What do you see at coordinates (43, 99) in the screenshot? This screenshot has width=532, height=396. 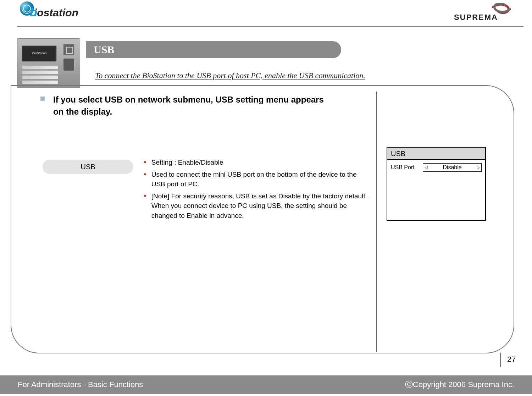 I see `square-bullet-icon` at bounding box center [43, 99].